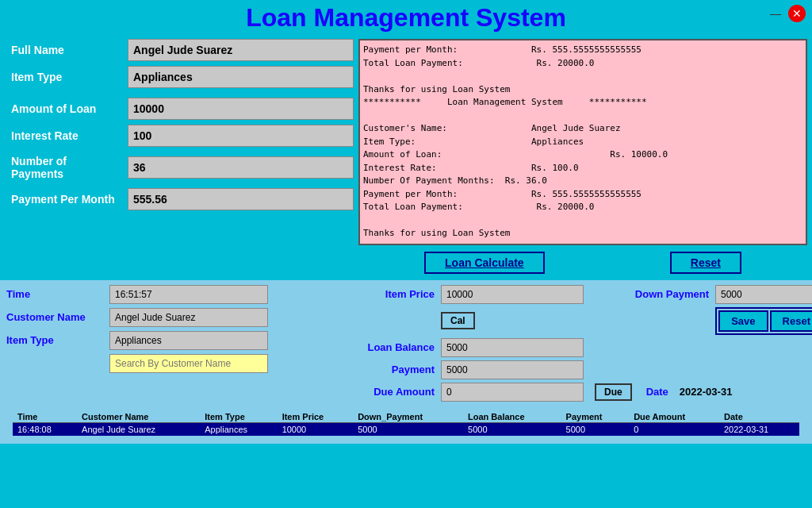 The image size is (812, 508). Describe the element at coordinates (238, 429) in the screenshot. I see `table-cell: Appliances` at that location.